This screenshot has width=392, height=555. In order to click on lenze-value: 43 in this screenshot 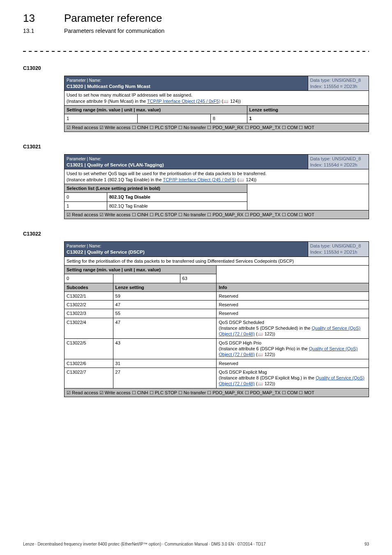, I will do `click(165, 349)`.